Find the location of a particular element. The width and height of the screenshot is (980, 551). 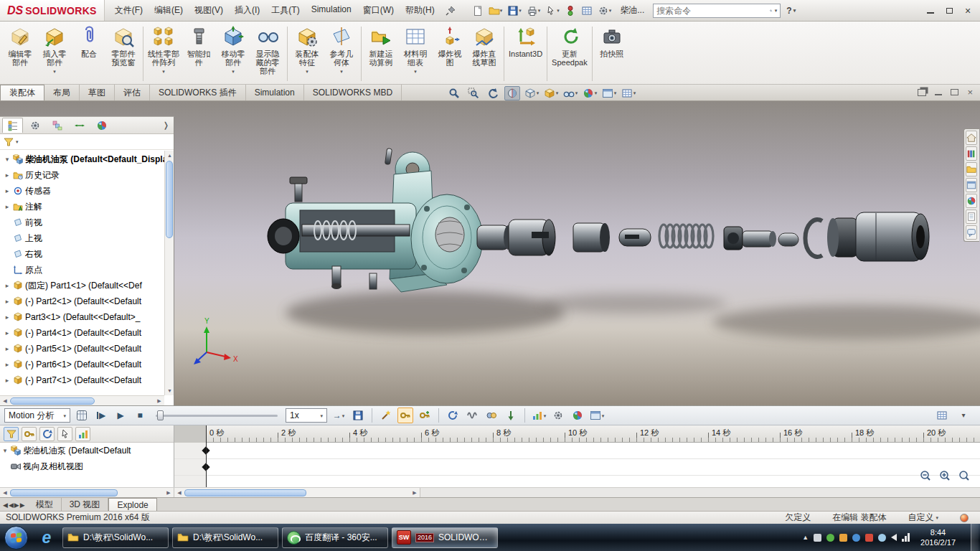

motion-timeline: 0 秒 2 秒 4 秒 6 秒 8 秒 10 秒 12 秒 14 秒 16 秒 … is located at coordinates (577, 456).